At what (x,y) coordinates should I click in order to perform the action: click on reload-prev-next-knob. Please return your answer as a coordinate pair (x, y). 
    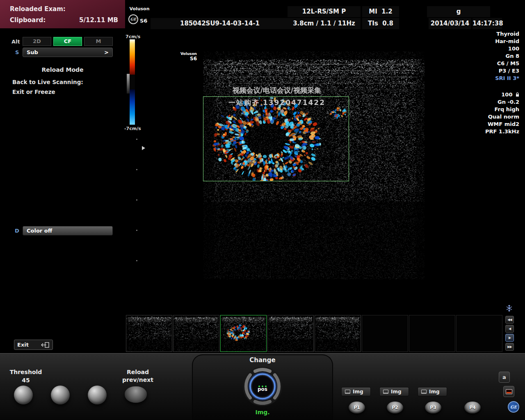
    Looking at the image, I should click on (136, 395).